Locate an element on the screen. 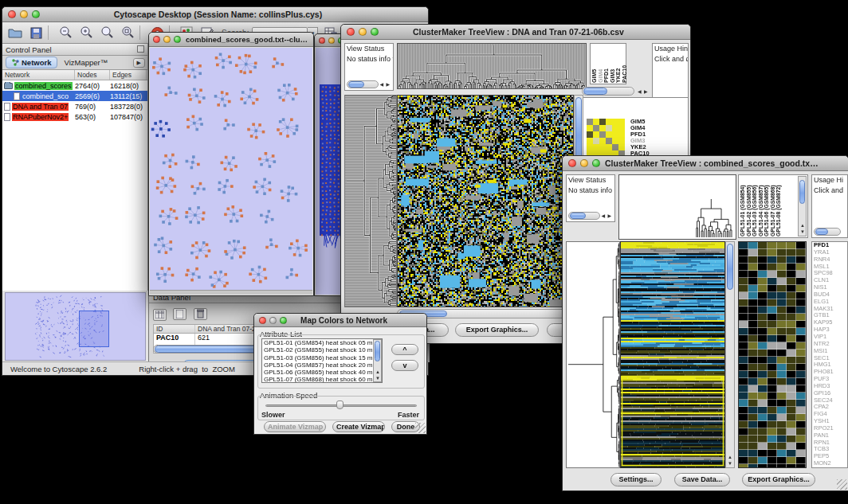  treeview1-titlebar: ClusterMaker TreeView : DNA and Tran 07-… is located at coordinates (516, 32).